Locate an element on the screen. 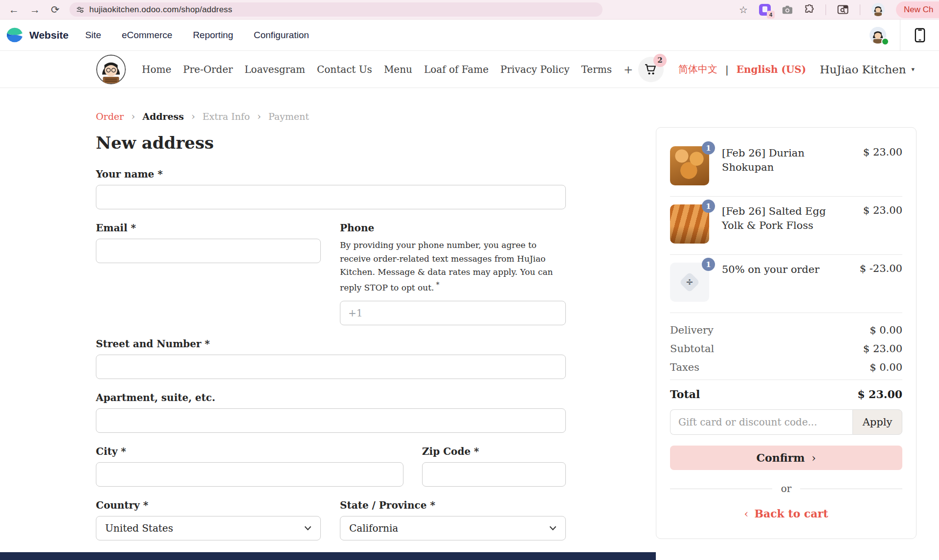 The height and width of the screenshot is (560, 939). nav-terms: Terms is located at coordinates (597, 69).